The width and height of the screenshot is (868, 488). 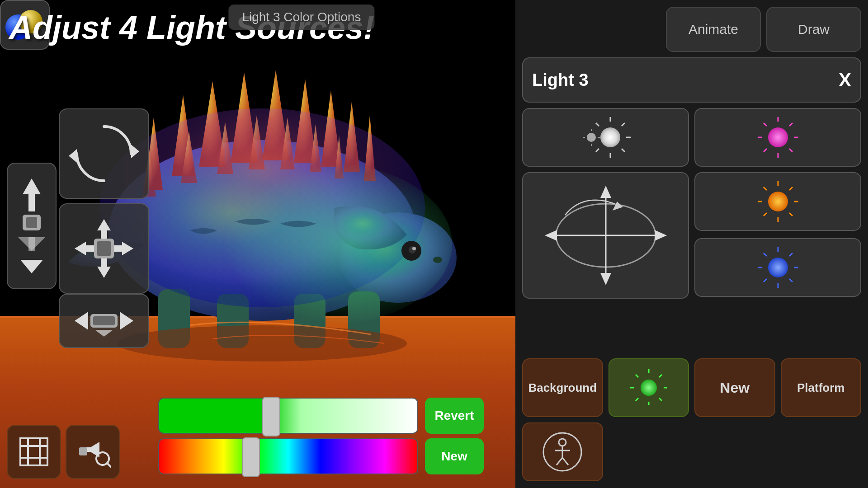 What do you see at coordinates (301, 17) in the screenshot?
I see `color-option-label: Light 3 Color Options` at bounding box center [301, 17].